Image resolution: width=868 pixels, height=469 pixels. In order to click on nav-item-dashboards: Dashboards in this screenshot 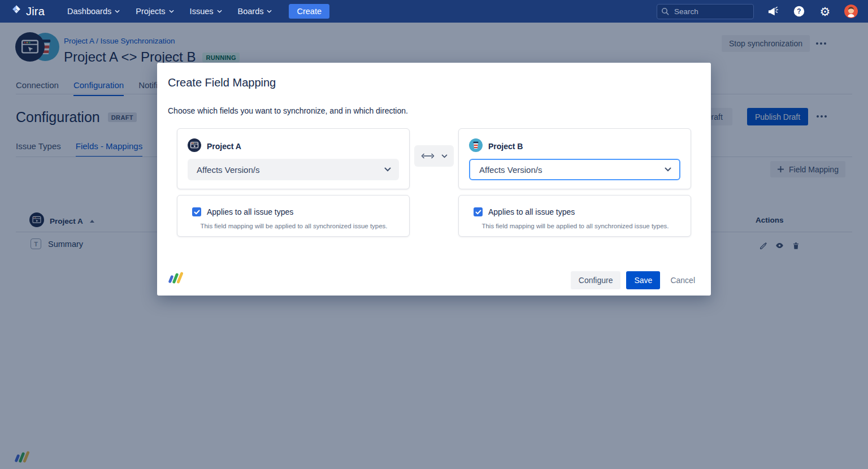, I will do `click(94, 11)`.